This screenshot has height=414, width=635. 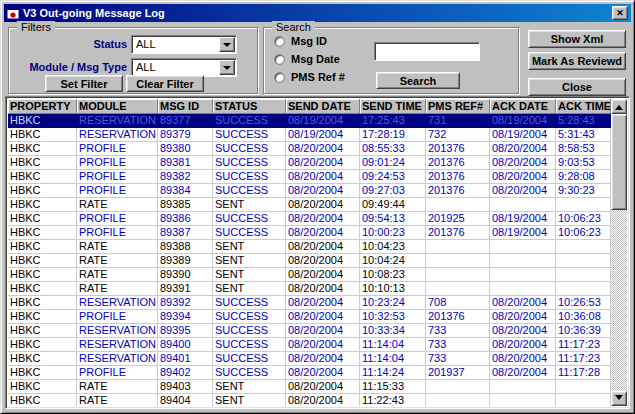 I want to click on cell-send-time: 10:00:23, so click(x=393, y=233).